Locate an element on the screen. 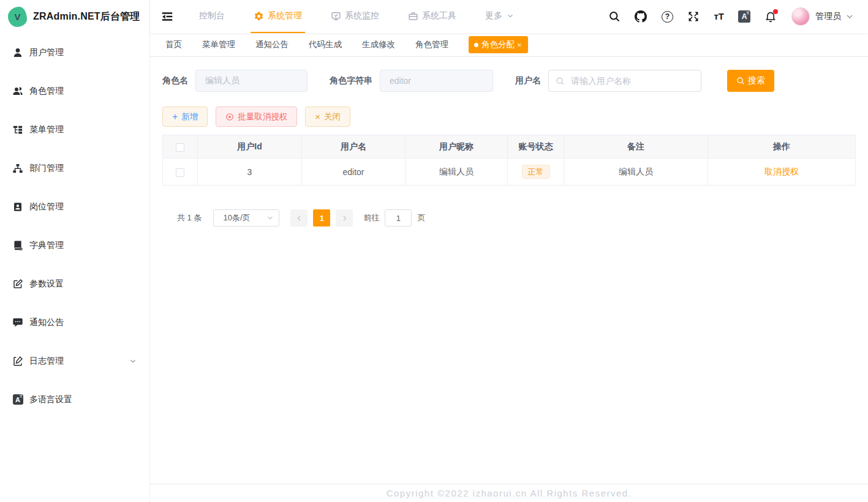  user-icon is located at coordinates (18, 53).